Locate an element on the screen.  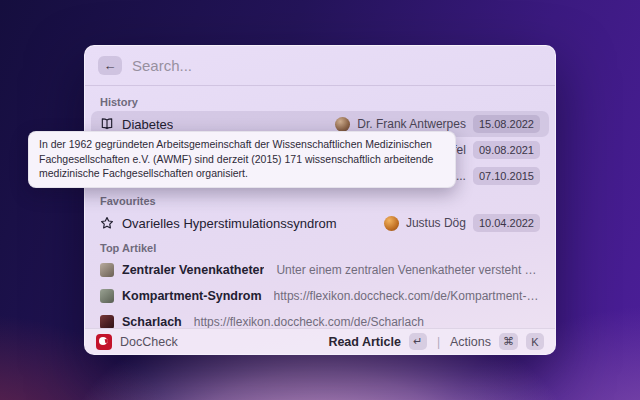
footer-bar: DocCheck Read Article ↵ | Actions ⌘ K is located at coordinates (320, 341).